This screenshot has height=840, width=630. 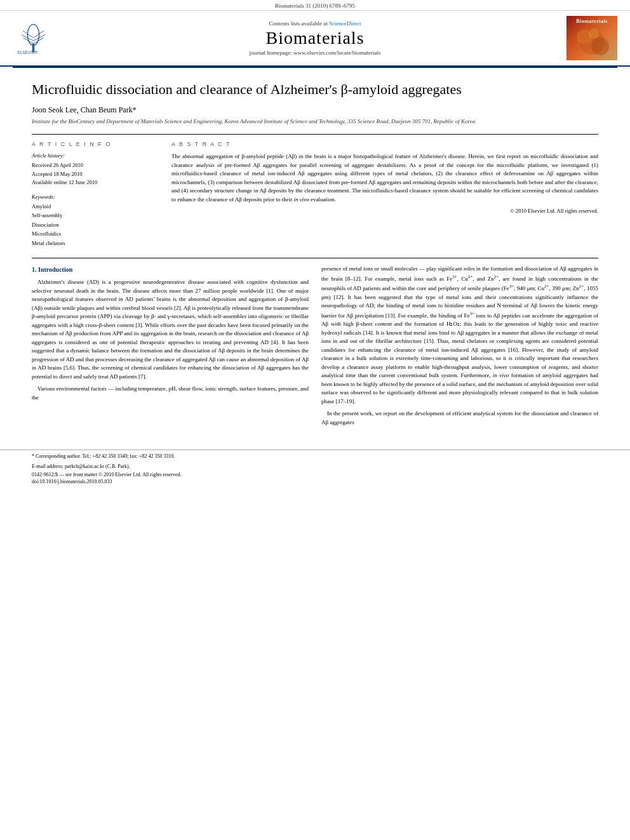 I want to click on intro-para-4: In the present work, we report on the de…, so click(x=460, y=418).